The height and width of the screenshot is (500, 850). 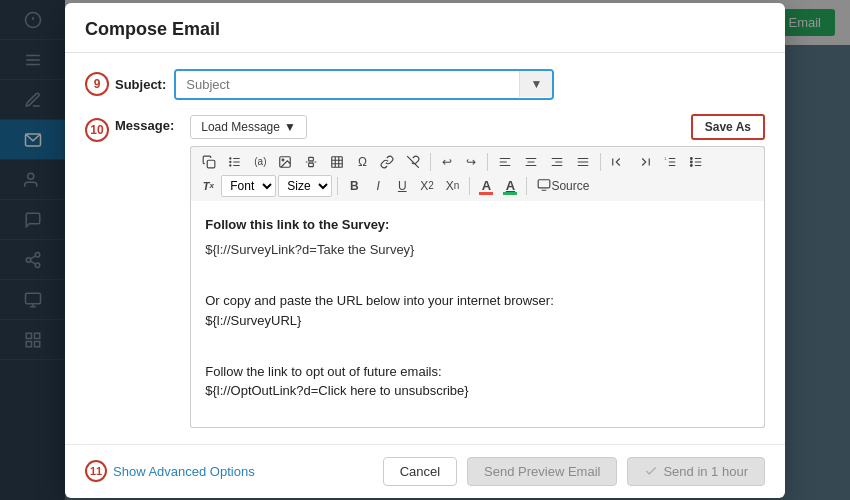 I want to click on subject-dropdown-btn: ▼, so click(x=536, y=84).